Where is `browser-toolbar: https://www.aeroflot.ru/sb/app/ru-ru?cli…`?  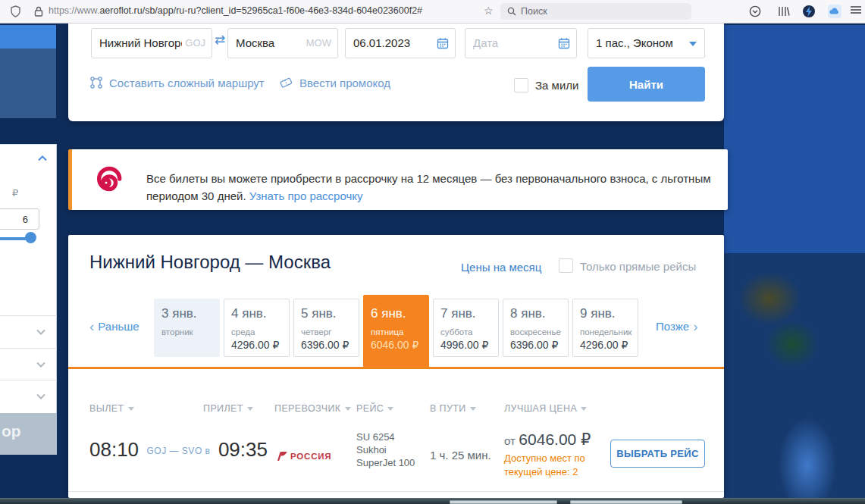
browser-toolbar: https://www.aeroflot.ru/sb/app/ru-ru?cli… is located at coordinates (432, 12).